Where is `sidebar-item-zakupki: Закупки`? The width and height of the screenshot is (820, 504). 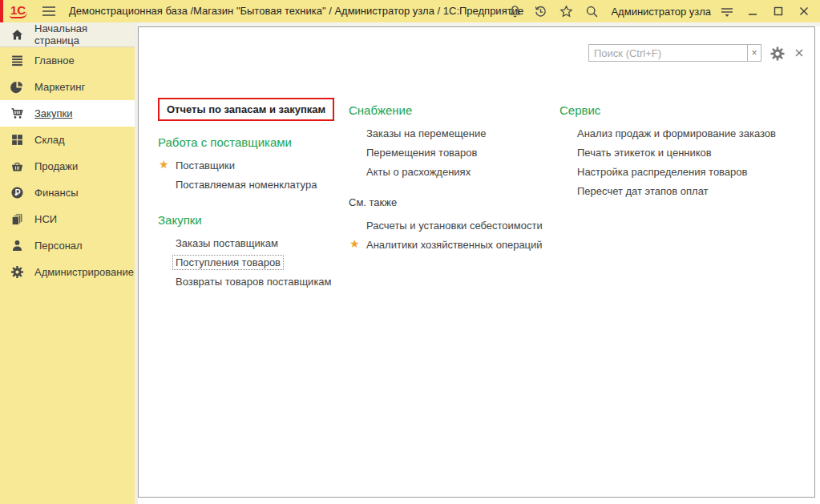
sidebar-item-zakupki: Закупки is located at coordinates (67, 114).